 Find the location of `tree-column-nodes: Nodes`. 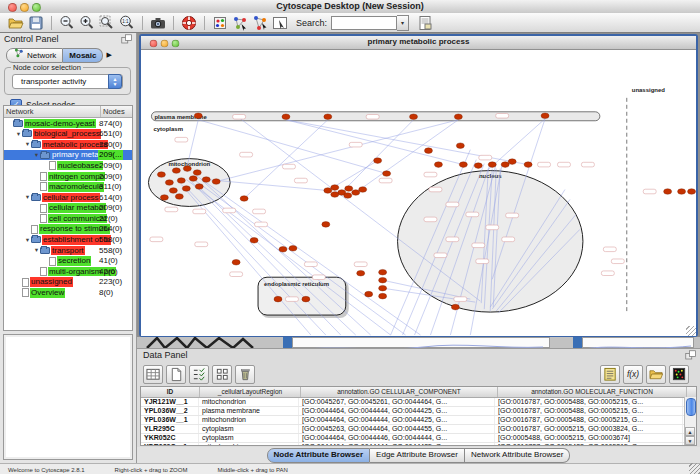

tree-column-nodes: Nodes is located at coordinates (114, 112).